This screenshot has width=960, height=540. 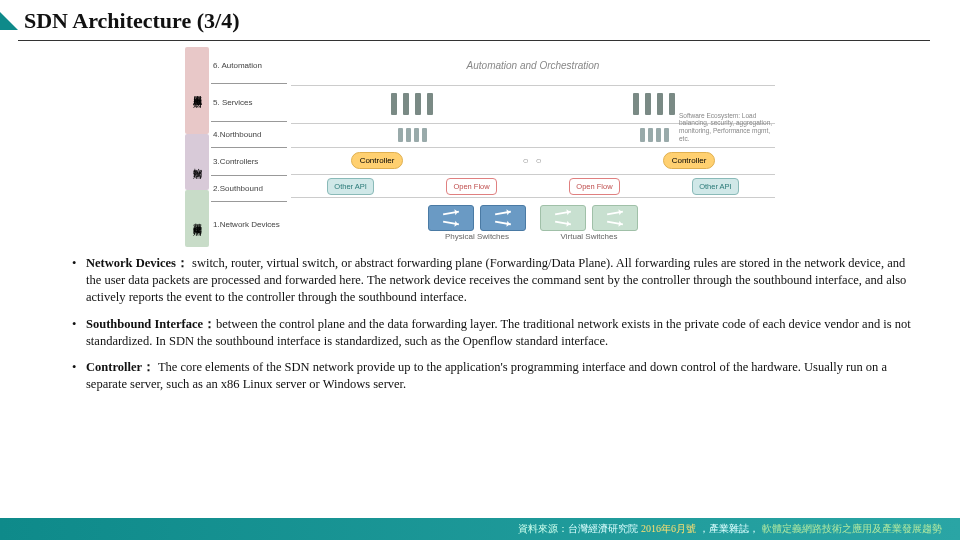 What do you see at coordinates (590, 236) in the screenshot?
I see `virtual-switch-caption: Virtual Switches` at bounding box center [590, 236].